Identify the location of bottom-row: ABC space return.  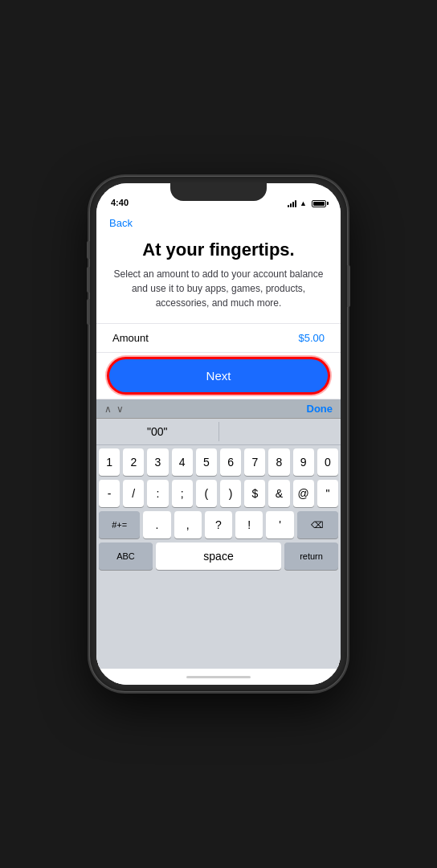
(218, 556).